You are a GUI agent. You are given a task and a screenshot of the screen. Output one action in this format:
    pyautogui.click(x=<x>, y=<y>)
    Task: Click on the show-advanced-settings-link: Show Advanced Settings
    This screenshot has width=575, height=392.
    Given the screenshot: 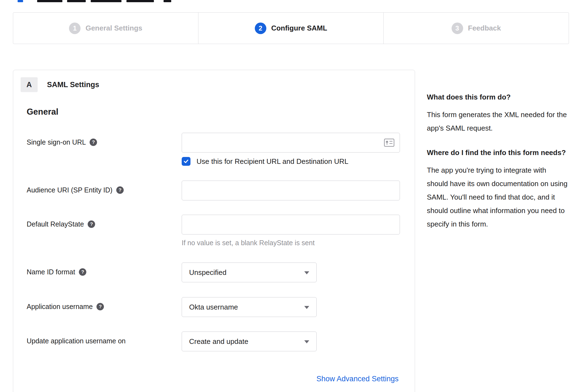 What is the action you would take?
    pyautogui.click(x=357, y=379)
    